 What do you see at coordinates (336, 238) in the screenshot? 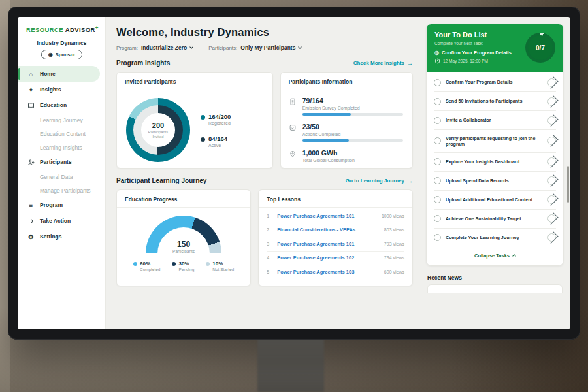
I see `top-lessons-card: Top Lessons 1 Power Purchase Agreements …` at bounding box center [336, 238].